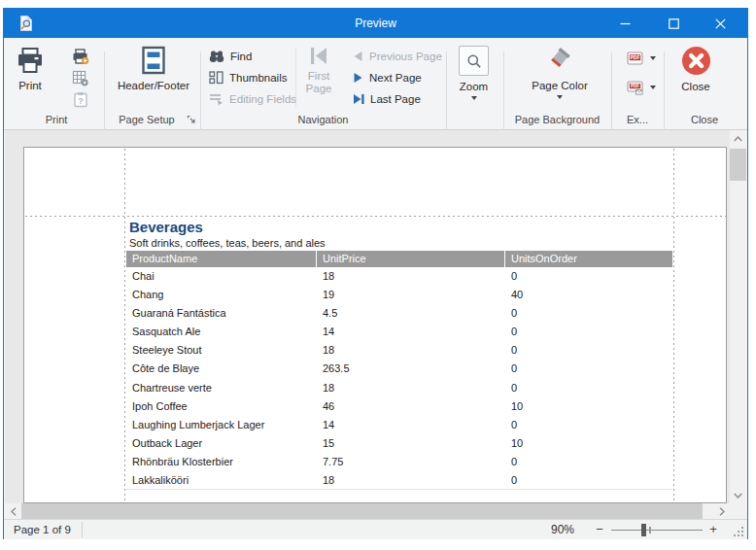  I want to click on close-icon, so click(721, 23).